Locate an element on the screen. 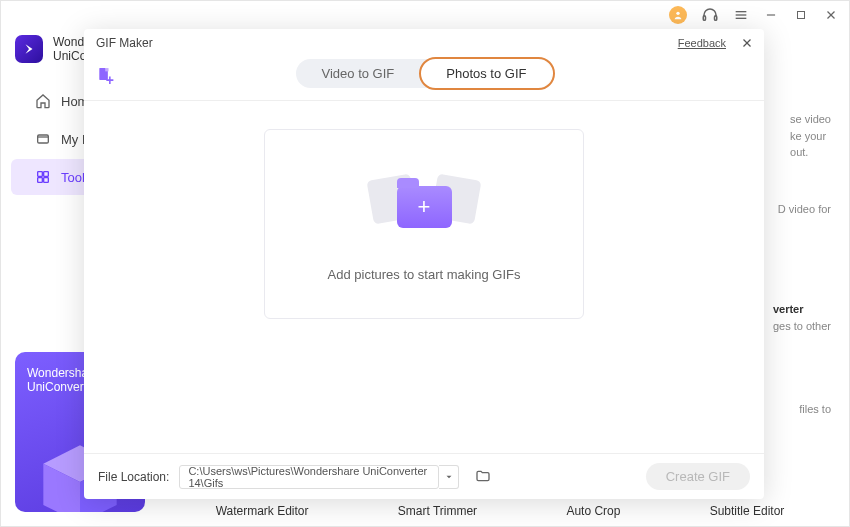  create-gif-button: Create GIF is located at coordinates (698, 476).